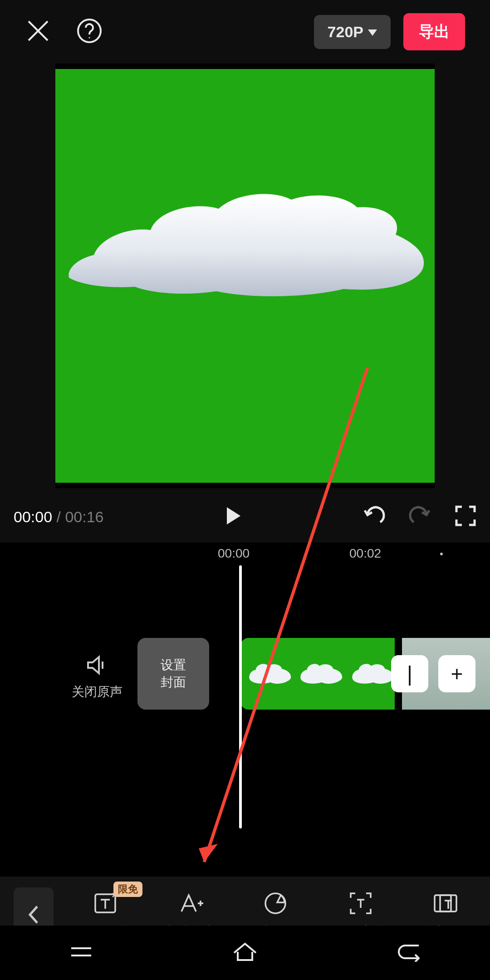 This screenshot has width=490, height=980. Describe the element at coordinates (446, 903) in the screenshot. I see `template-icon` at that location.